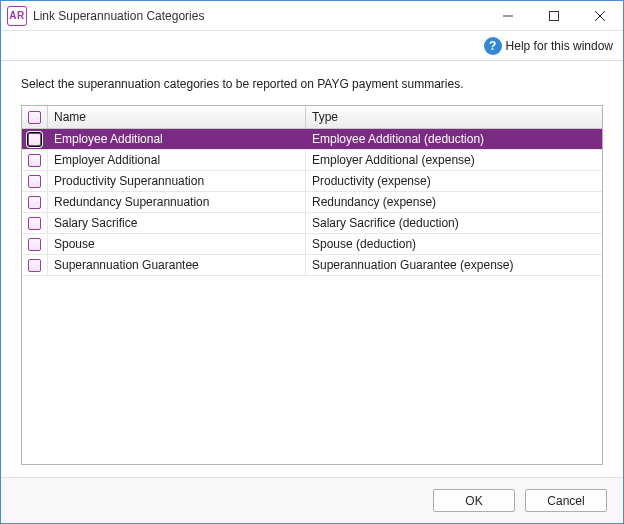 The image size is (624, 524). Describe the element at coordinates (566, 500) in the screenshot. I see `cancel-button: Cancel` at that location.